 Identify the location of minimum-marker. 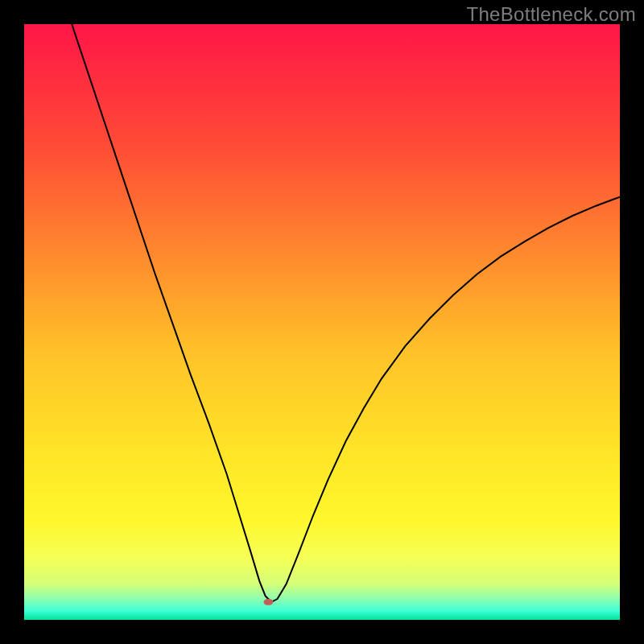
(268, 602).